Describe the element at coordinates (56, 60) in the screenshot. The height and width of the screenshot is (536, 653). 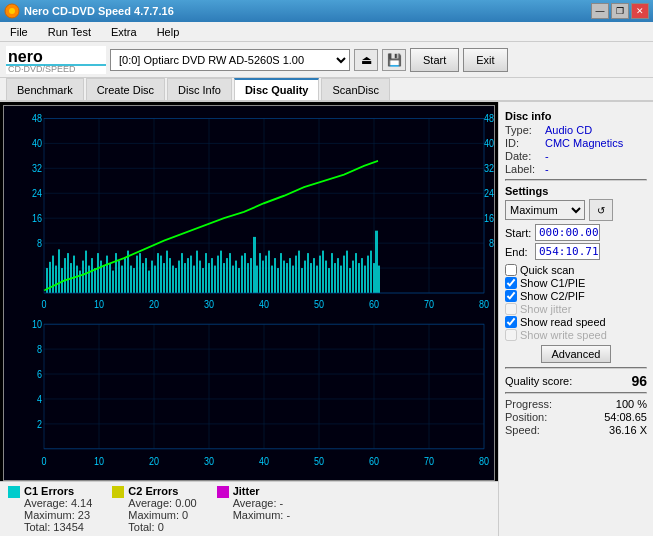
I see `nero-logo: nero CD·DVD/SPEED` at that location.